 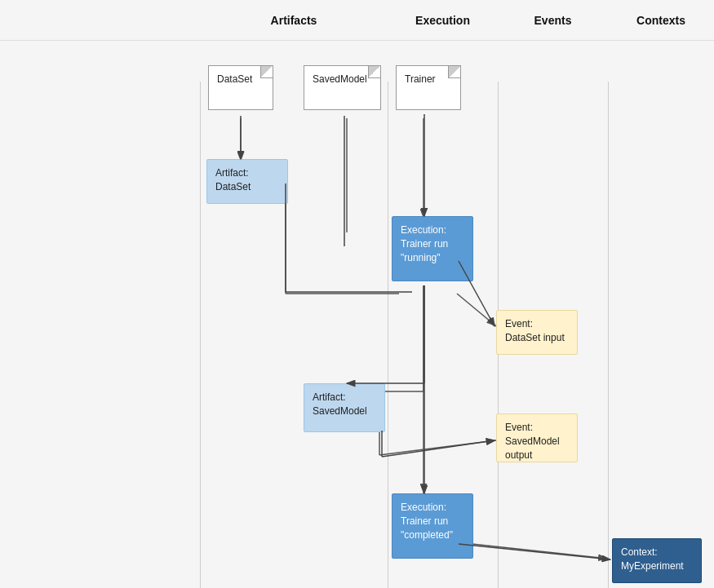 What do you see at coordinates (432, 249) in the screenshot?
I see `execution-running-node: Execution: Trainer run "running"` at bounding box center [432, 249].